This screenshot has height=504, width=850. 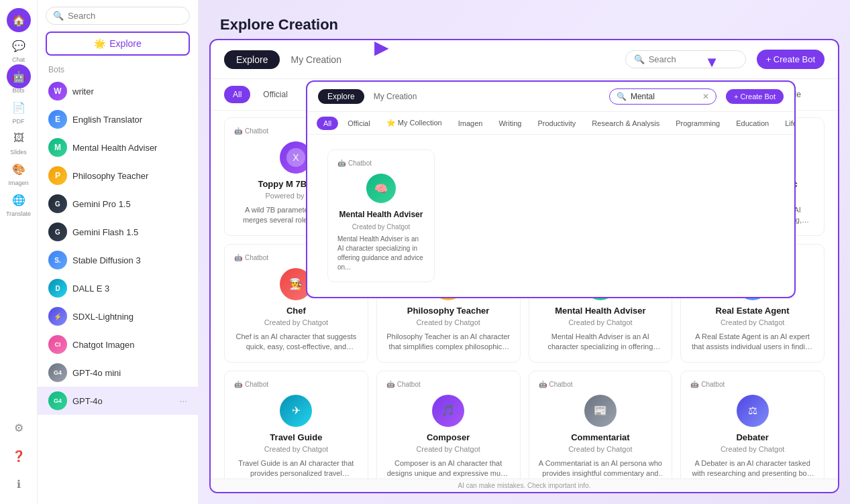 What do you see at coordinates (693, 59) in the screenshot?
I see `outer-search-input` at bounding box center [693, 59].